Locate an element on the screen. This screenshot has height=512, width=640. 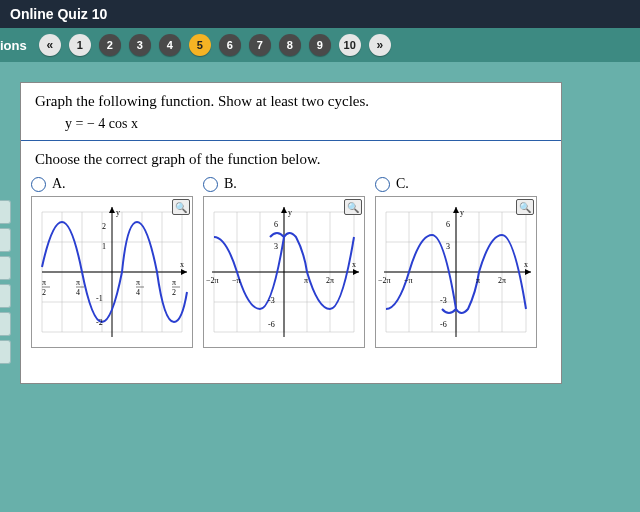
nav-q10: 10 is located at coordinates (350, 45).